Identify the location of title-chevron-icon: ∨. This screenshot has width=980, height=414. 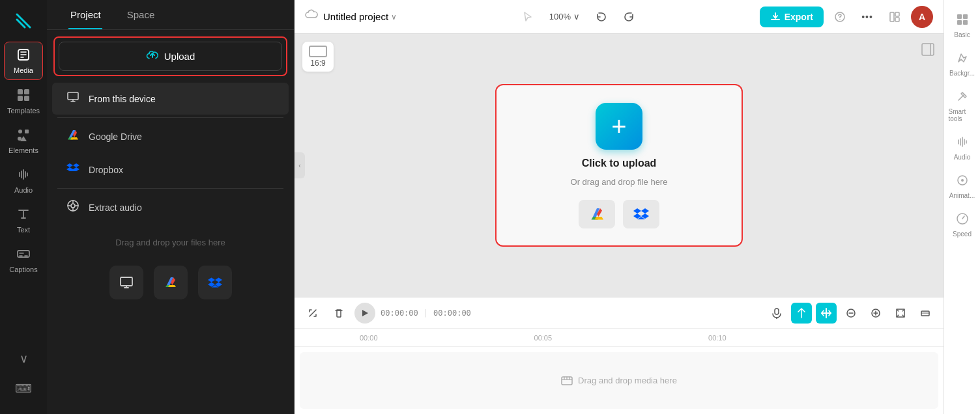
(394, 17).